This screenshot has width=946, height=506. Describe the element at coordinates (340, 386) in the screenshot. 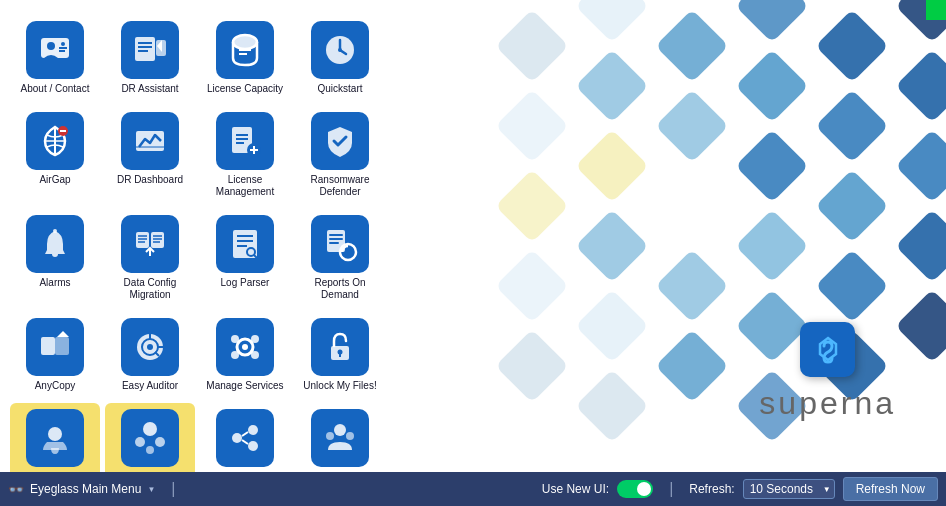

I see `menu-label-unlock-my-files: Unlock My Files!` at that location.